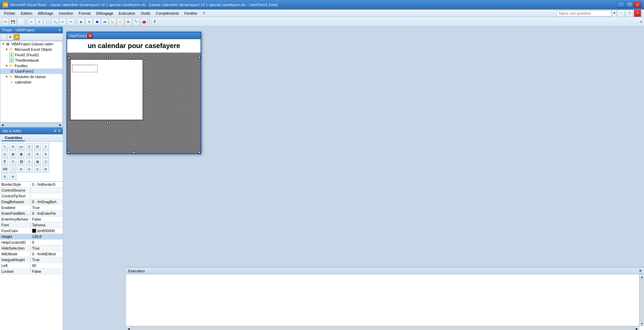 Image resolution: width=644 pixels, height=330 pixels. I want to click on frame-control, so click(106, 90).